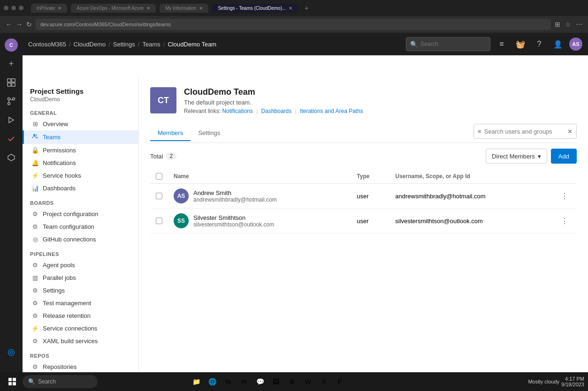 This screenshot has width=588, height=391. I want to click on browser-tab-2: Azure DevOps - Microsoft Azure ✕, so click(114, 8).